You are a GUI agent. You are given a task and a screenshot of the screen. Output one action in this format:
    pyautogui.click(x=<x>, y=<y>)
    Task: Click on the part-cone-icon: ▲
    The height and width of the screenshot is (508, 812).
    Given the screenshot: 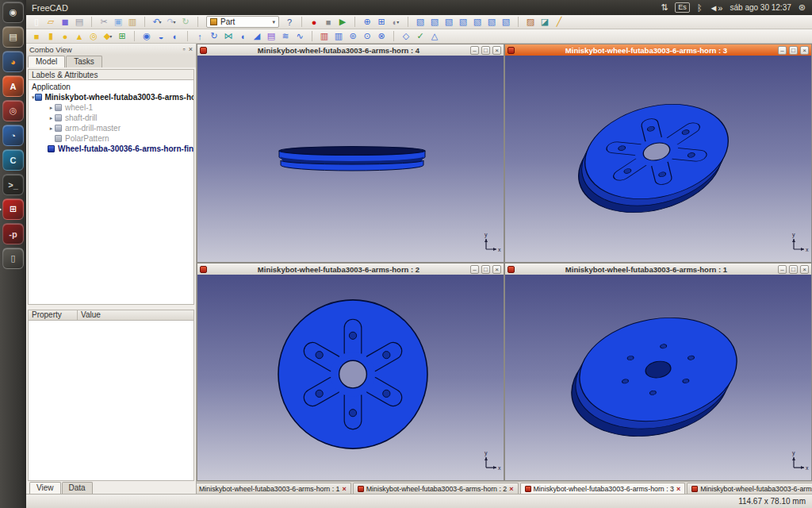 What is the action you would take?
    pyautogui.click(x=79, y=37)
    